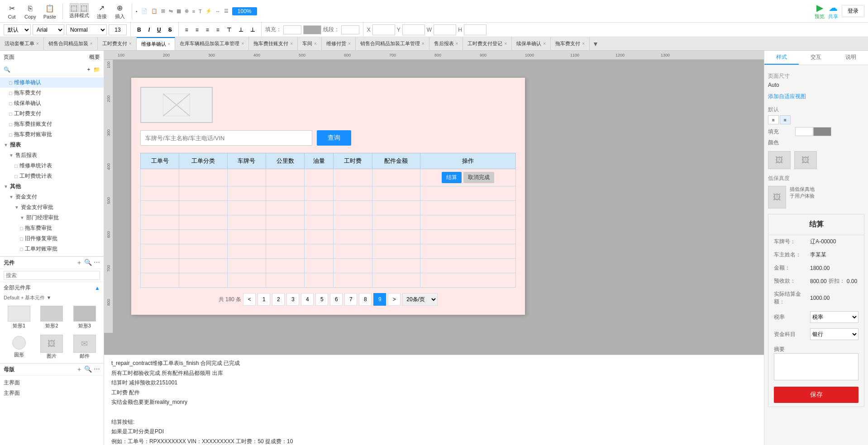  I want to click on right-tab-notes: 说明, so click(851, 58).